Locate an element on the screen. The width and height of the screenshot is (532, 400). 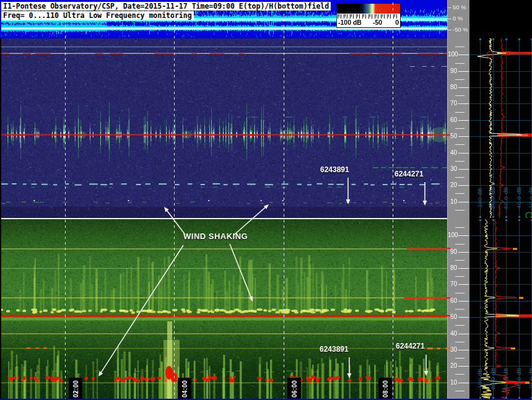
event-label-2-top: 6244271 is located at coordinates (409, 174).